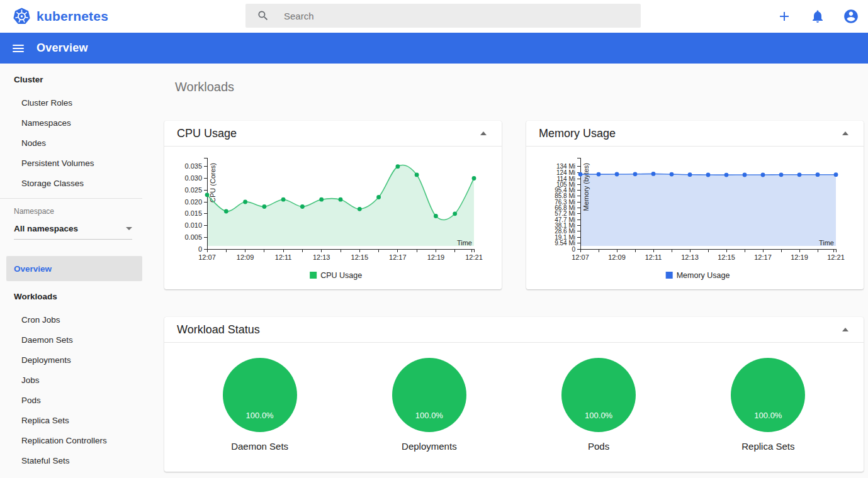 The image size is (868, 478). What do you see at coordinates (207, 257) in the screenshot?
I see `x-tick-label: 12:07` at bounding box center [207, 257].